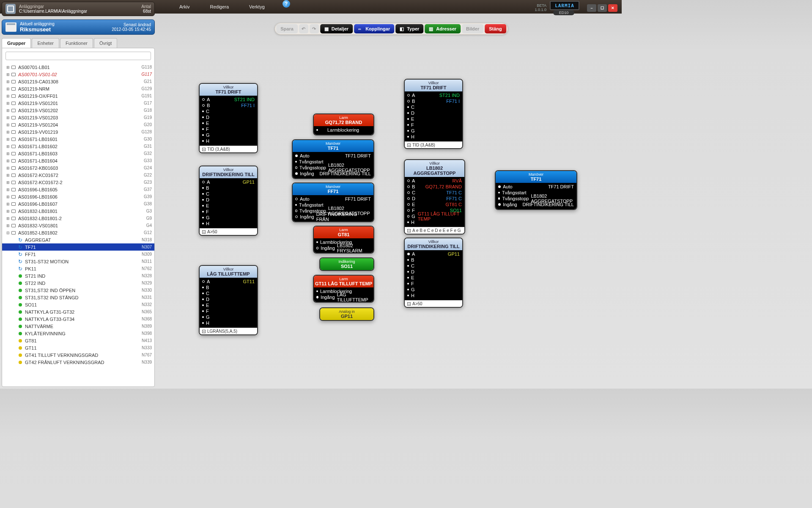 The width and height of the screenshot is (812, 508). I want to click on tab-grupper: Grupper, so click(16, 43).